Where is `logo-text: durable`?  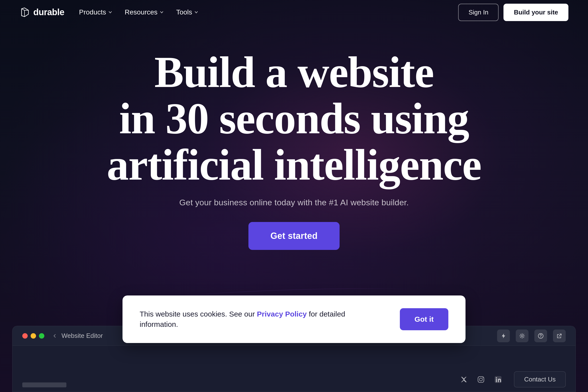 logo-text: durable is located at coordinates (49, 12).